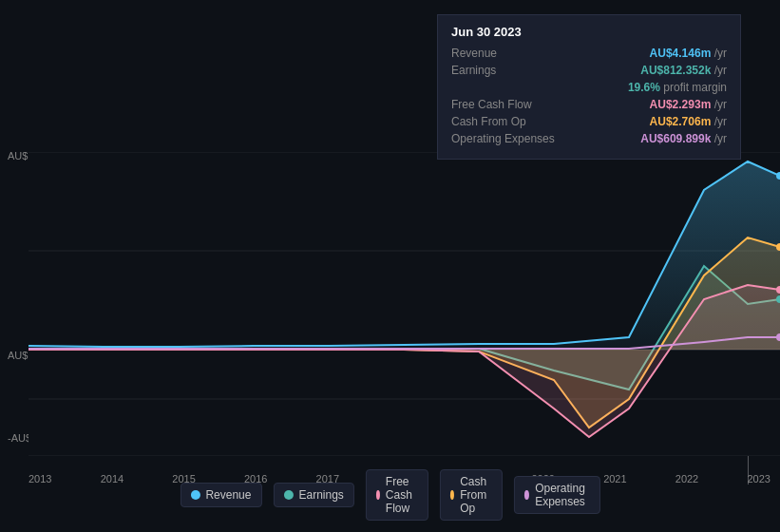 This screenshot has height=532, width=780. Describe the element at coordinates (112, 479) in the screenshot. I see `x-label-2014: 2014` at that location.